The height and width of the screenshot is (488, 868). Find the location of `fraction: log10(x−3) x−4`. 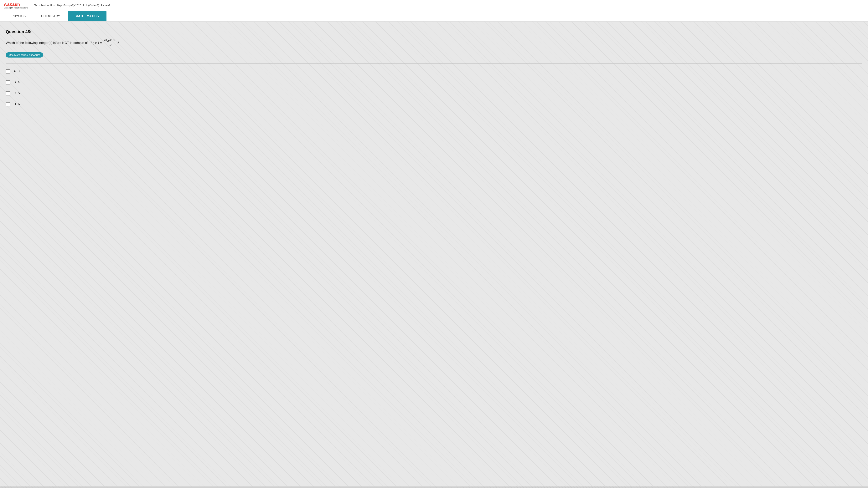

fraction: log10(x−3) x−4 is located at coordinates (110, 43).